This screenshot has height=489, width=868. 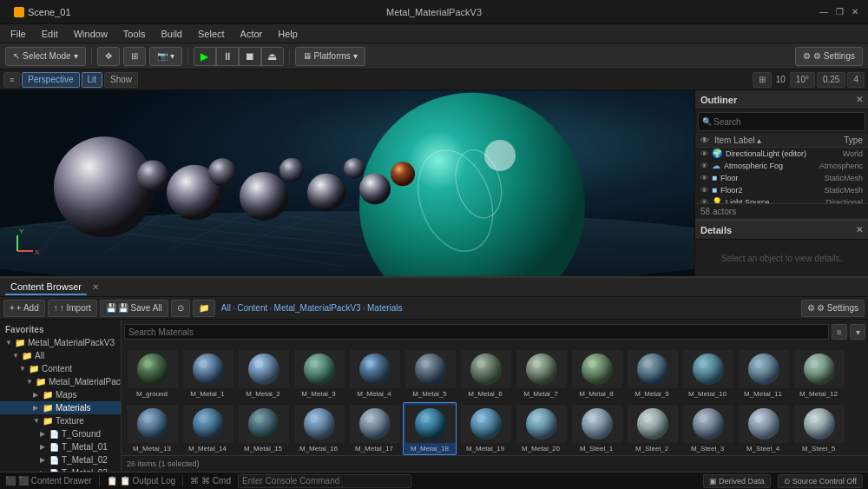 I want to click on asset-item: M_Metal_2, so click(x=263, y=373).